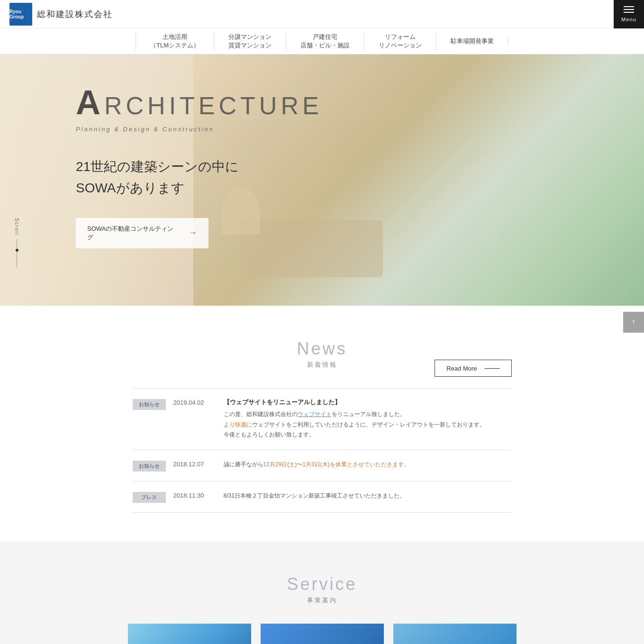  Describe the element at coordinates (322, 584) in the screenshot. I see `service-title-en: Service` at that location.